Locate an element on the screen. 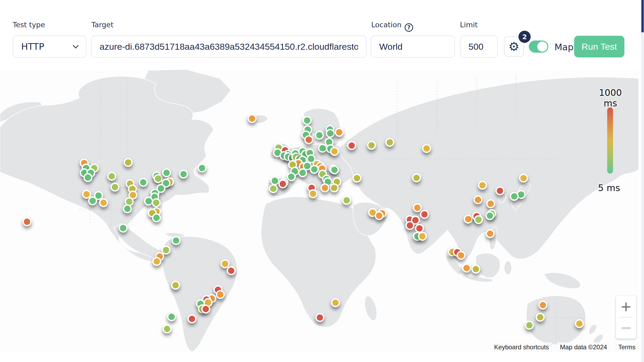  zoom-in-button: + is located at coordinates (626, 306).